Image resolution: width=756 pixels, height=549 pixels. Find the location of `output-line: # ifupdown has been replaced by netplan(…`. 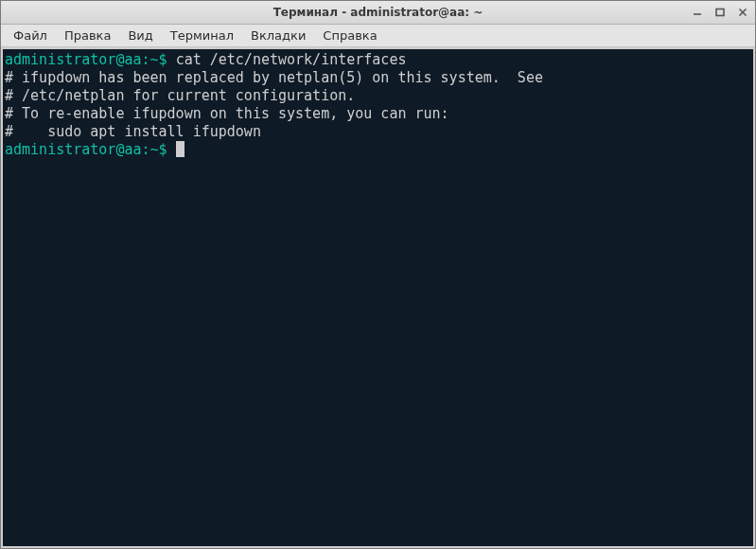

output-line: # ifupdown has been replaced by netplan(… is located at coordinates (378, 78).